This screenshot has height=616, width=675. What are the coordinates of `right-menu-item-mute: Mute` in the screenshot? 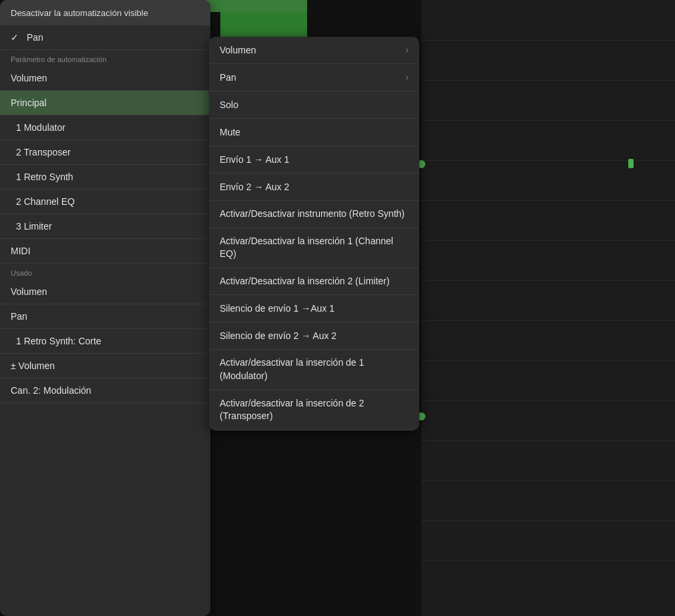 It's located at (314, 132).